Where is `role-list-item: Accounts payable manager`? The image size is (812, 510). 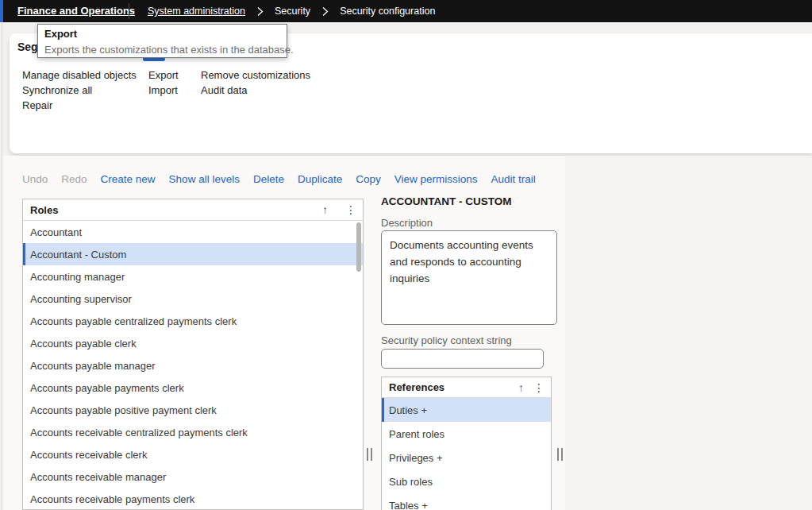 role-list-item: Accounts payable manager is located at coordinates (193, 365).